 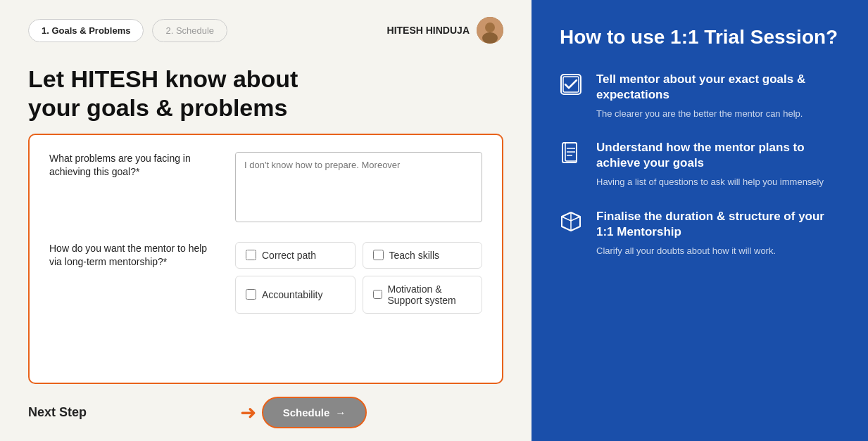 What do you see at coordinates (296, 255) in the screenshot?
I see `option-correct-path: Correct path` at bounding box center [296, 255].